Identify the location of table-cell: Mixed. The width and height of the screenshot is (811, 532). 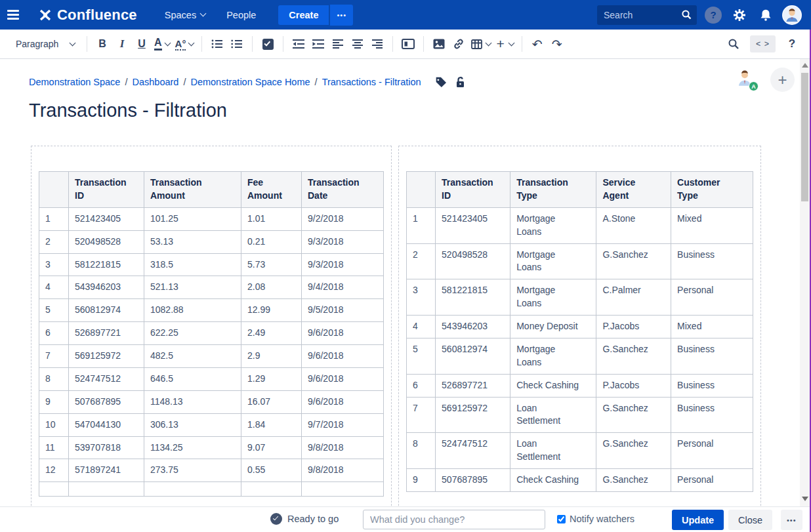
(713, 226).